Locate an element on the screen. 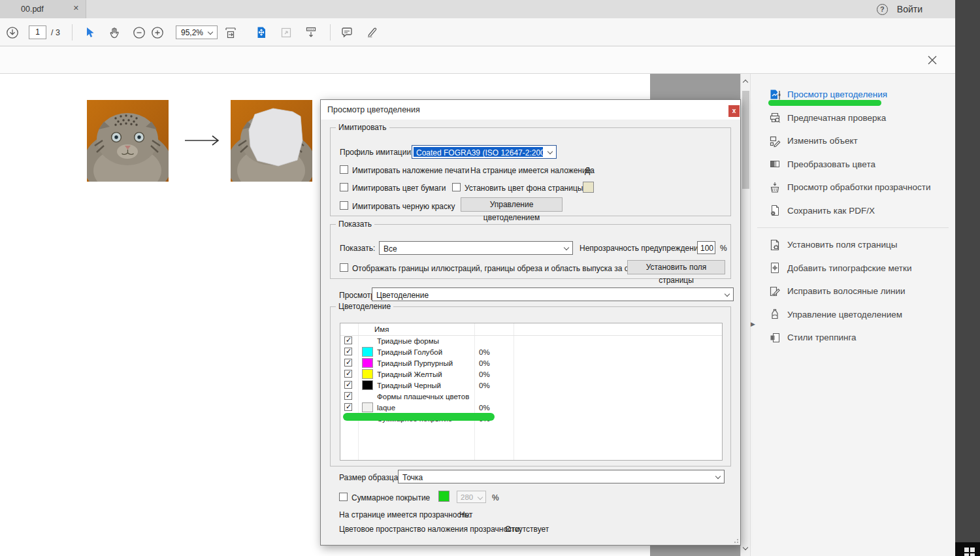  help-icon: ? is located at coordinates (882, 9).